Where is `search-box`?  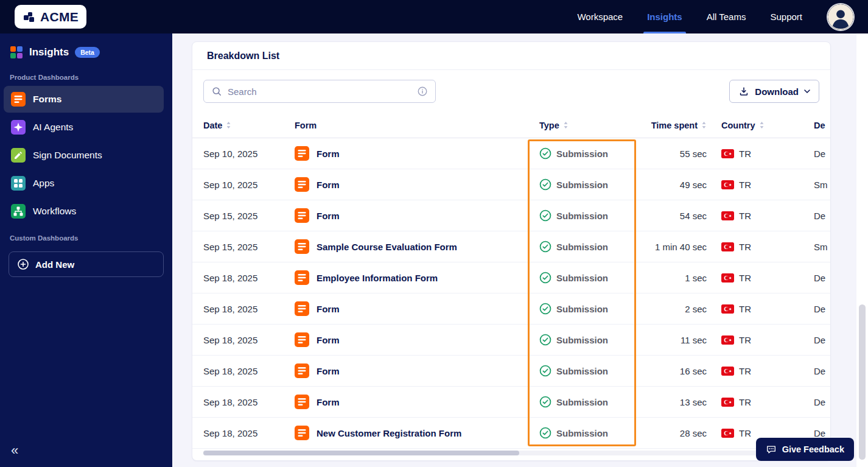 search-box is located at coordinates (320, 91).